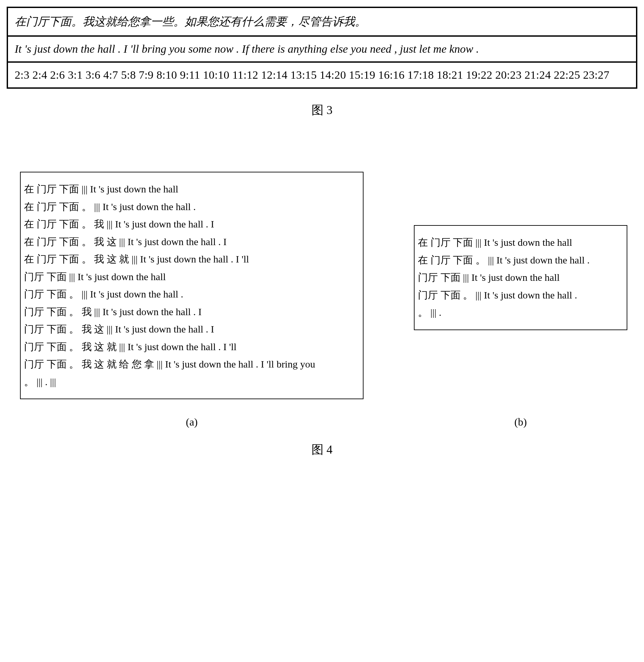  Describe the element at coordinates (521, 313) in the screenshot. I see `phrase-pair-line: 。 ||| .` at that location.